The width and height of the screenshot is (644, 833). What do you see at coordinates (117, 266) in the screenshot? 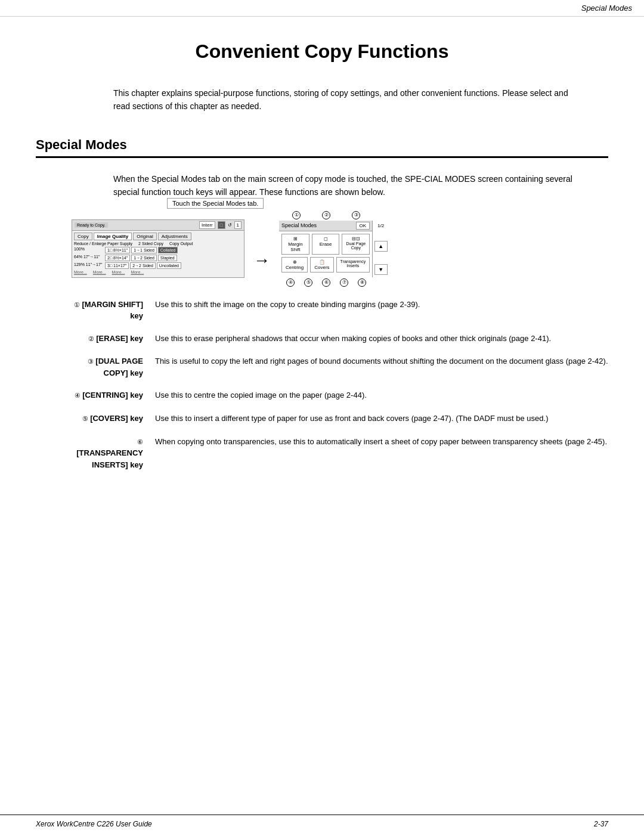
I see `btn-11x17: 3□ 11×17"` at bounding box center [117, 266].